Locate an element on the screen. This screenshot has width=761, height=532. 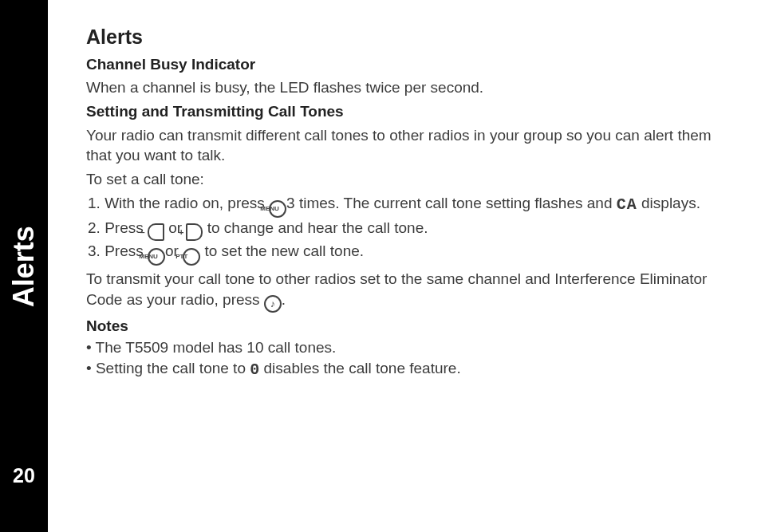
note-2-text-b: disables the call tone feature. is located at coordinates (362, 368).